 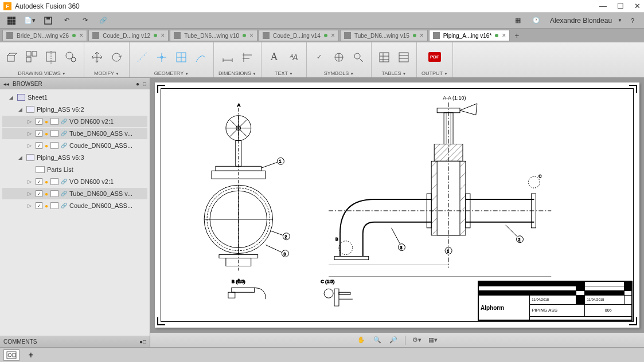 I want to click on new-tab-button: +, so click(x=517, y=36).